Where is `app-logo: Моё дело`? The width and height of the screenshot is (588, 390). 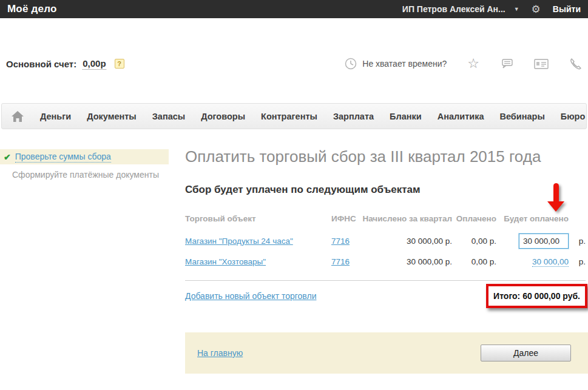
app-logo: Моё дело is located at coordinates (32, 9).